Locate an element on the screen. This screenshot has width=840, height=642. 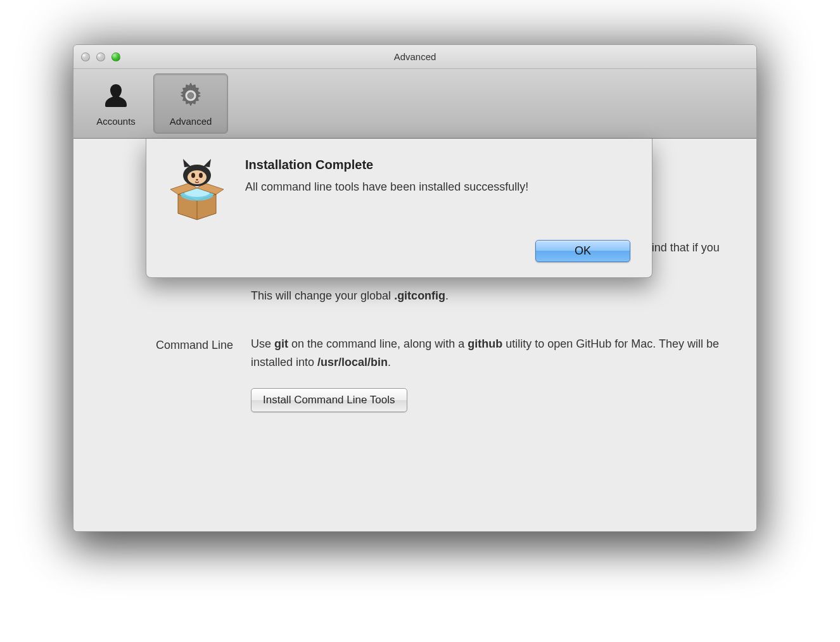
gear-icon is located at coordinates (191, 96).